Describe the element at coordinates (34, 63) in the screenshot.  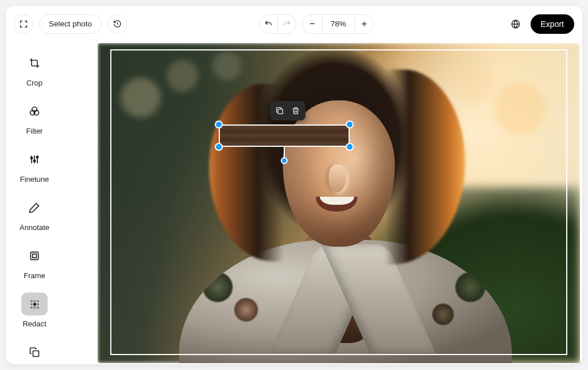
I see `crop-icon` at that location.